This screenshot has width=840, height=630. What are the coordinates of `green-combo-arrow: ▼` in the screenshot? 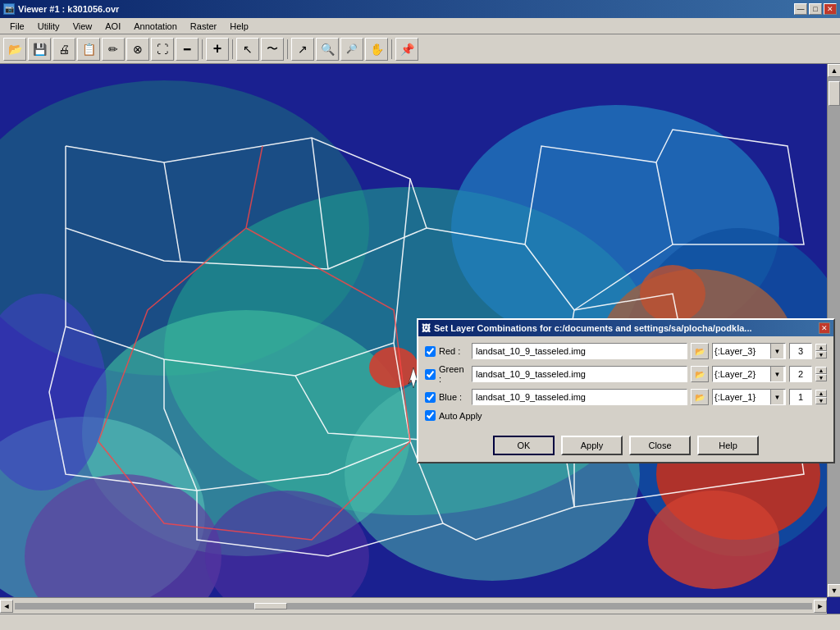 It's located at (777, 374).